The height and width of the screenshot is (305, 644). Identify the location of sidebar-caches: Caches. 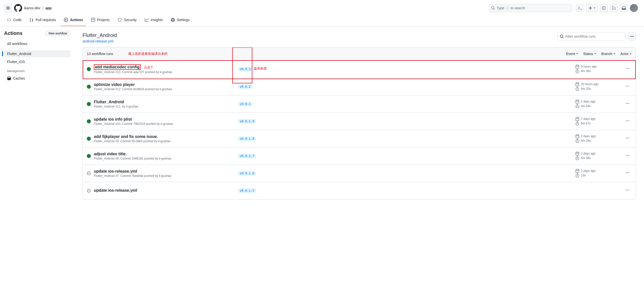
(37, 78).